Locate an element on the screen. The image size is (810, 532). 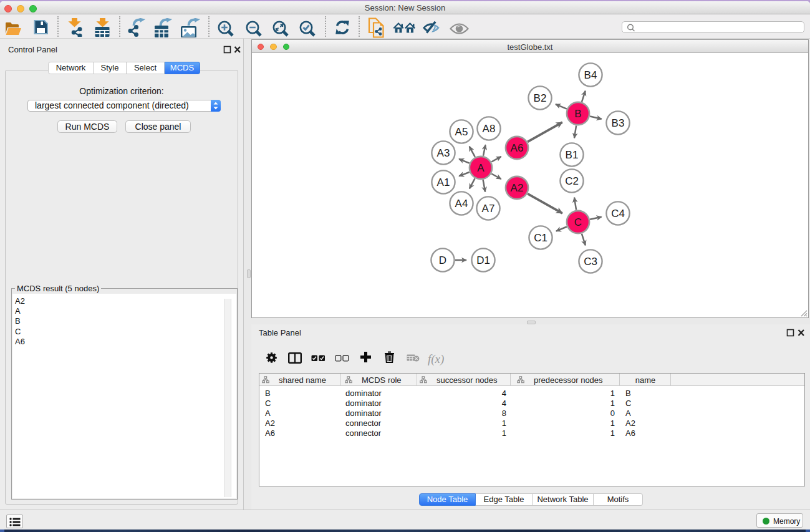
svg-text: A is located at coordinates (481, 168).